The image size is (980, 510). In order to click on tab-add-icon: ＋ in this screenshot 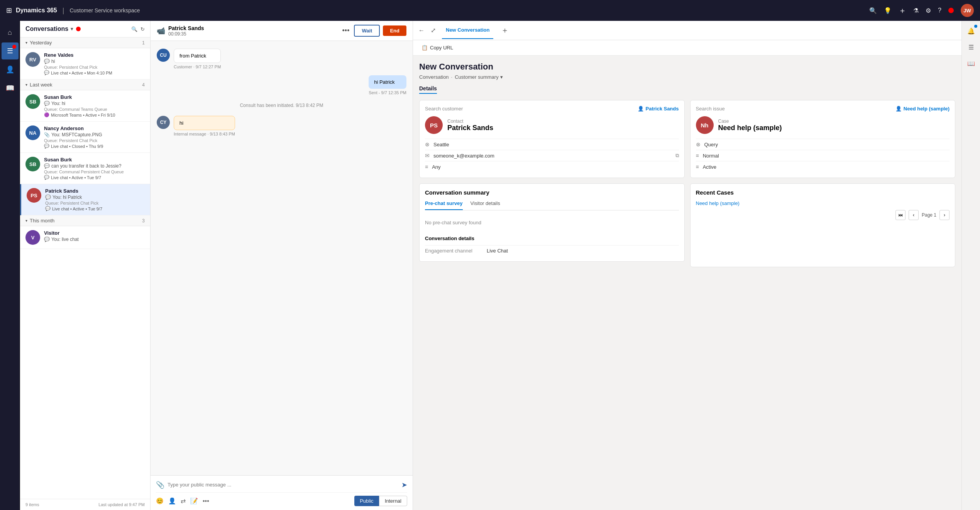, I will do `click(505, 30)`.